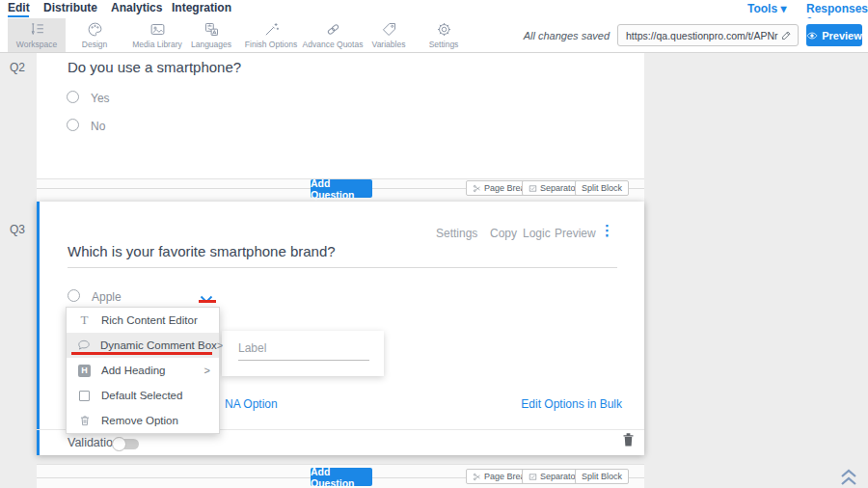 This screenshot has height=488, width=868. Describe the element at coordinates (304, 351) in the screenshot. I see `comment-label-input` at that location.